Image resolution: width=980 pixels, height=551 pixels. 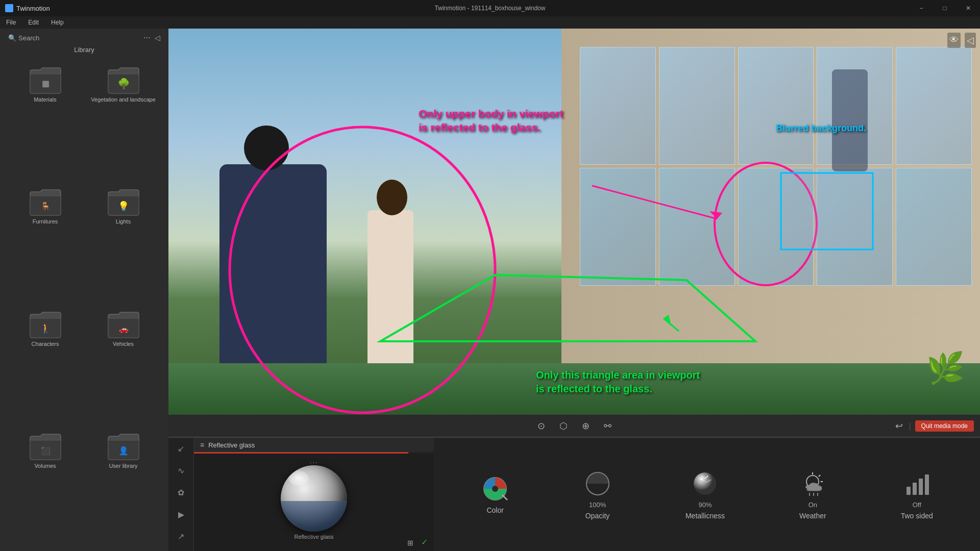 What do you see at coordinates (944, 426) in the screenshot?
I see `quit-media-button: Quit media mode` at bounding box center [944, 426].